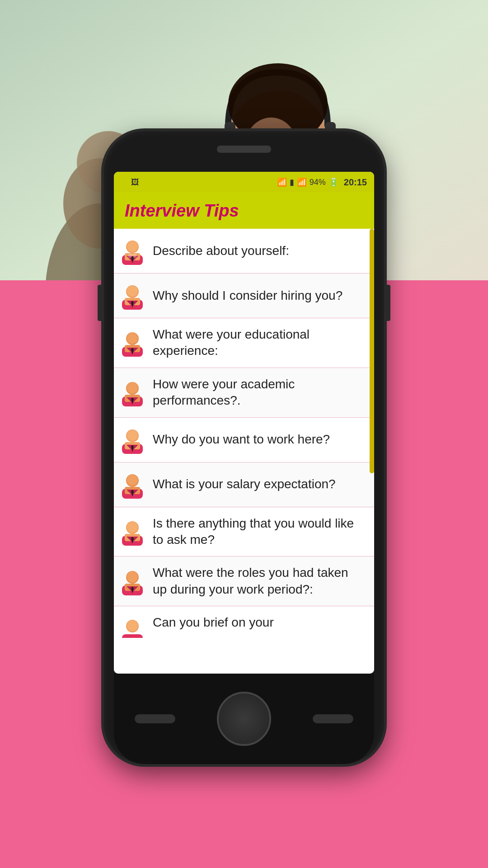 This screenshot has width=488, height=868. What do you see at coordinates (333, 182) in the screenshot?
I see `battery-icon: 🔋` at bounding box center [333, 182].